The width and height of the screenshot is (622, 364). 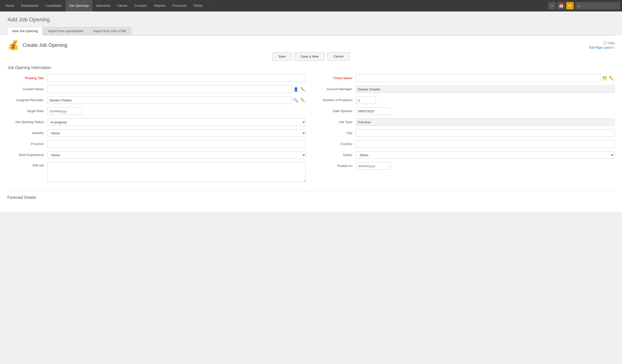 I want to click on nav-more: ···, so click(x=211, y=6).